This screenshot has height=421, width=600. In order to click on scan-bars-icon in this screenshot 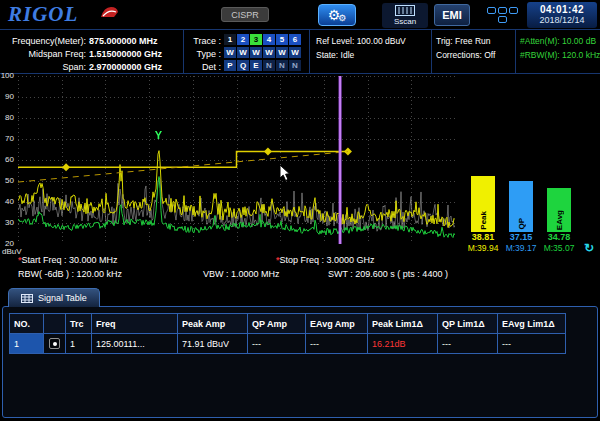, I will do `click(405, 10)`.